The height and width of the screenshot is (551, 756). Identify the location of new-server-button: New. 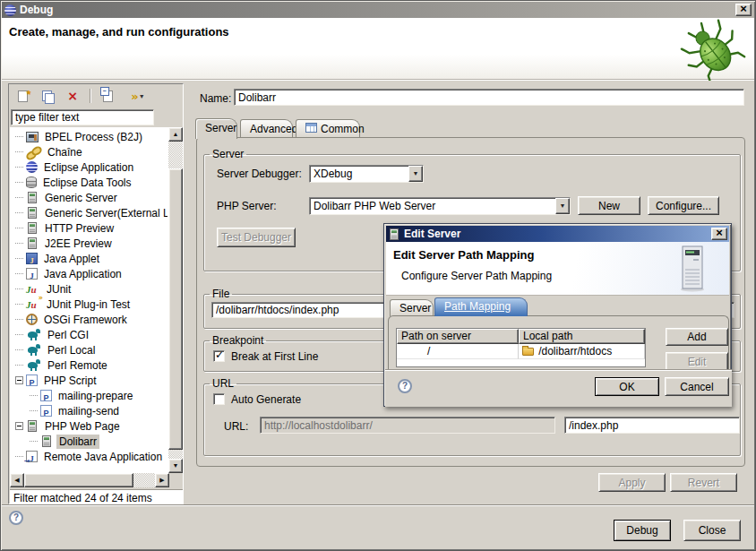
(609, 206).